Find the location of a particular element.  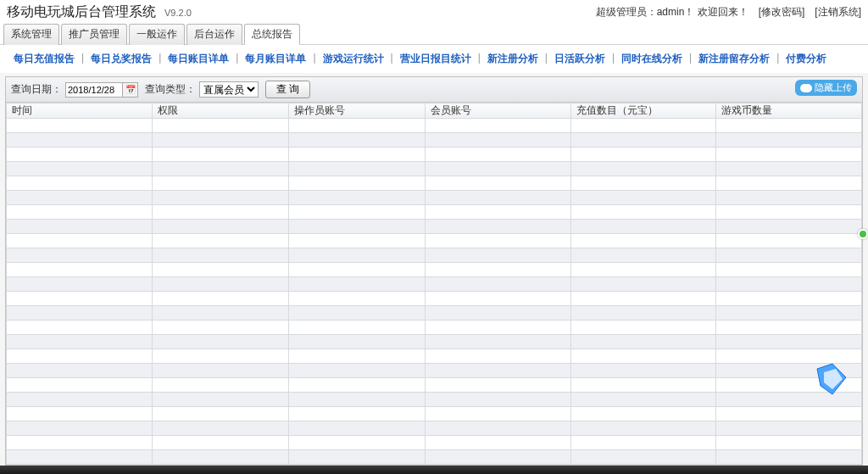

top-tab-0: 系统管理 is located at coordinates (31, 34).